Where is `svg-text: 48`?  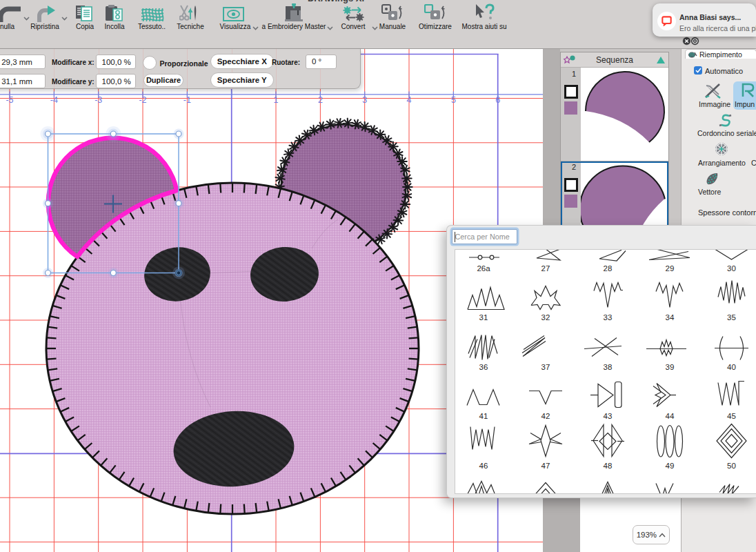
svg-text: 48 is located at coordinates (608, 466).